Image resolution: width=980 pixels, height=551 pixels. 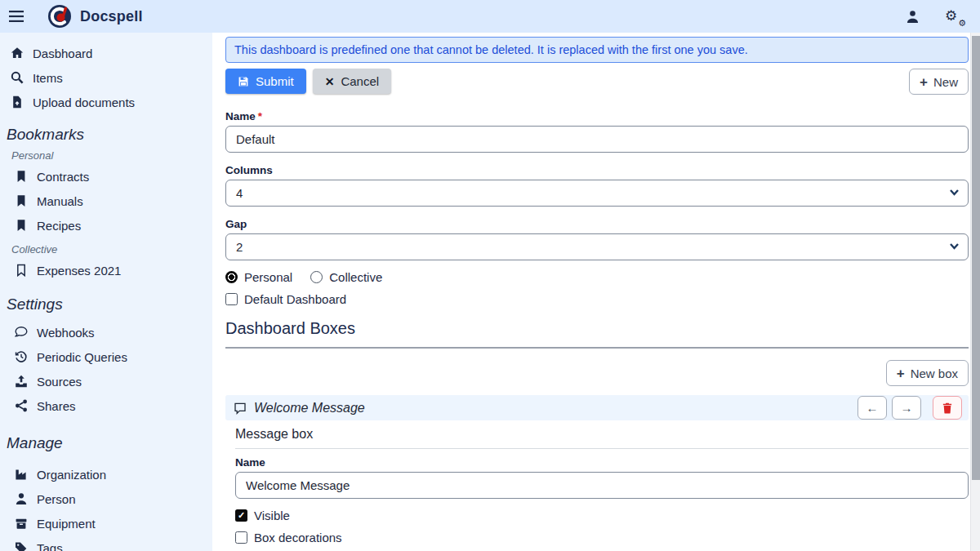 I want to click on delete-box-button, so click(x=947, y=408).